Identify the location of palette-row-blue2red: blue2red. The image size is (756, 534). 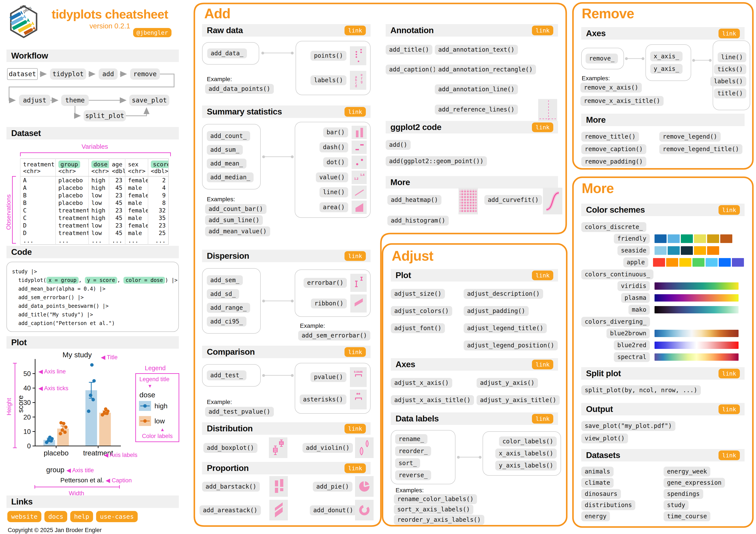
(663, 345).